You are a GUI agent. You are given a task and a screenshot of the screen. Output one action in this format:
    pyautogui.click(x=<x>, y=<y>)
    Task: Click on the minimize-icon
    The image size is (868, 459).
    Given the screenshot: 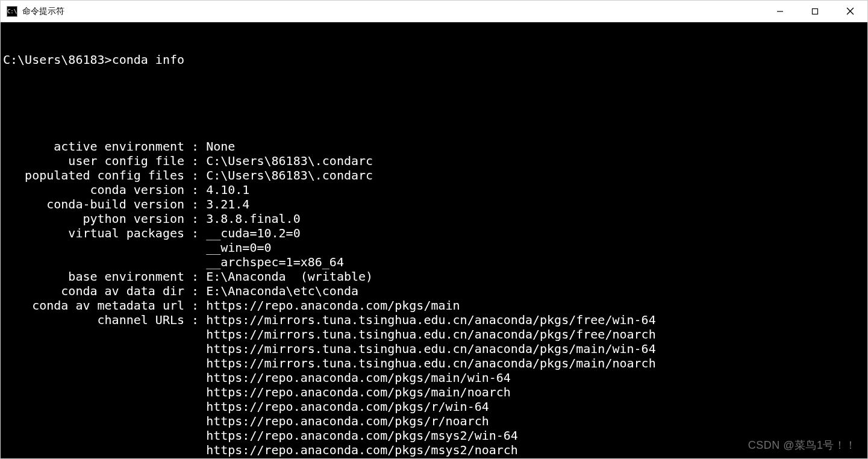 What is the action you would take?
    pyautogui.click(x=780, y=11)
    